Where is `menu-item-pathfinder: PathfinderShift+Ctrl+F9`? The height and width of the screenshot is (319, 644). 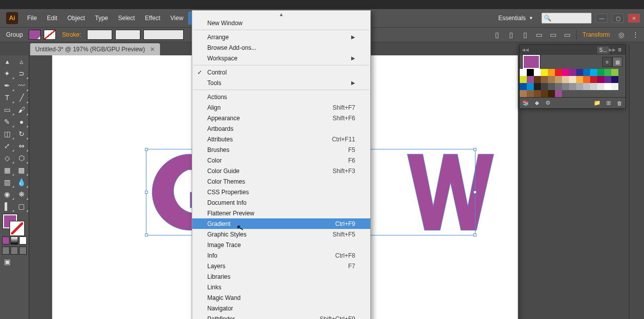
menu-item-pathfinder: PathfinderShift+Ctrl+F9 is located at coordinates (281, 316).